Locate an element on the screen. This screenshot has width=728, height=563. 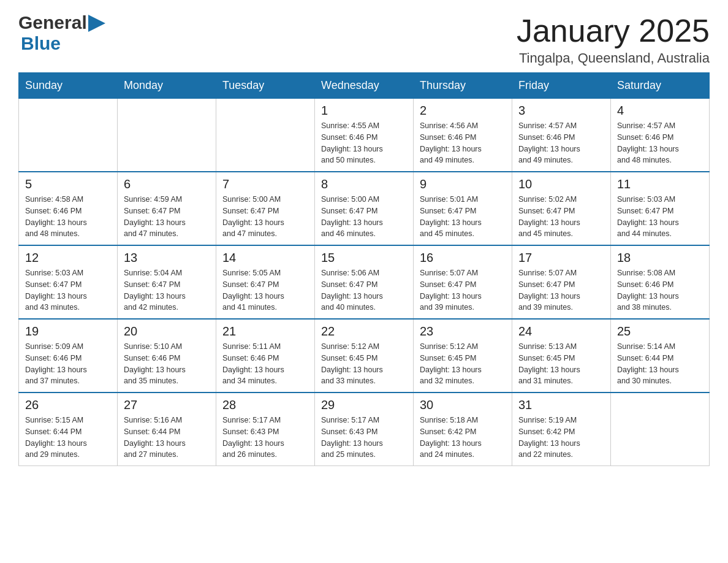
day-number: 27 is located at coordinates (167, 405).